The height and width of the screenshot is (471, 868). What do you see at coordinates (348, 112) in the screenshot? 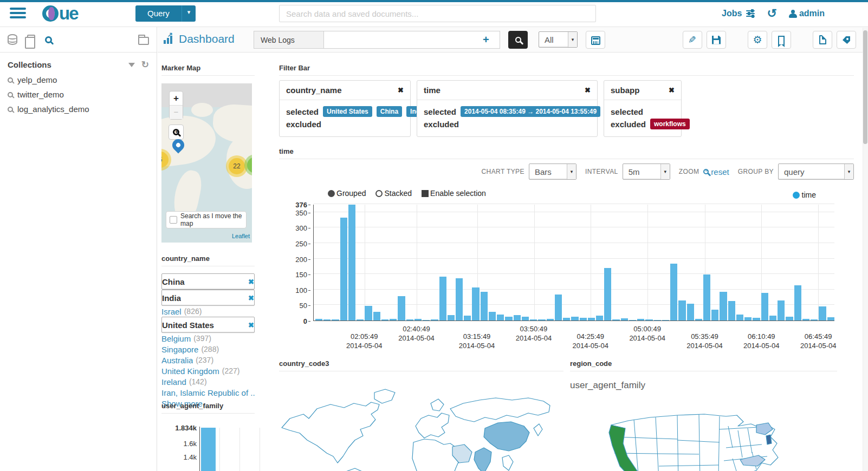
I see `filter-selected-badge: United States` at bounding box center [348, 112].